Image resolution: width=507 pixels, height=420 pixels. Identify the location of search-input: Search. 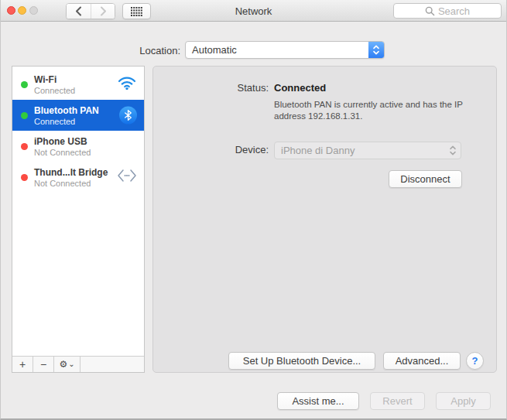
(447, 11).